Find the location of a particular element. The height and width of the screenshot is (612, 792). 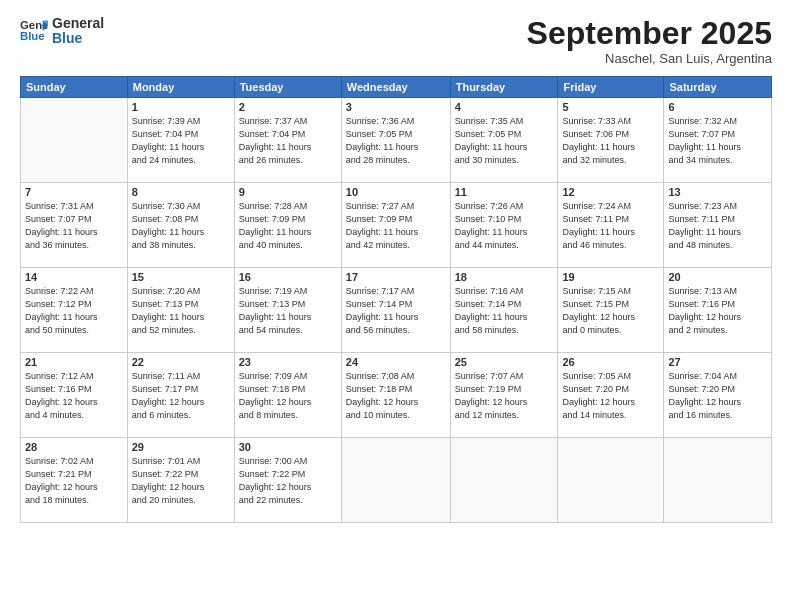

day-info-line: and 4 minutes. is located at coordinates (74, 416).